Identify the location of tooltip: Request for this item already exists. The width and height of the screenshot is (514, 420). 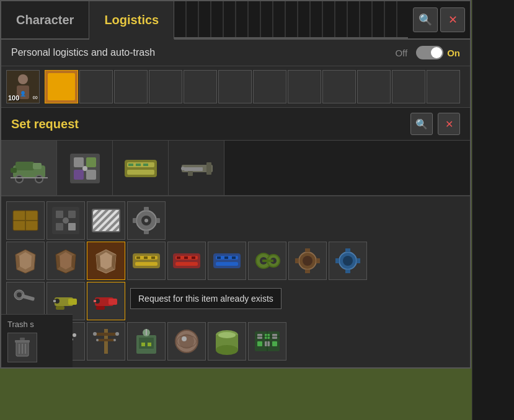
(206, 299).